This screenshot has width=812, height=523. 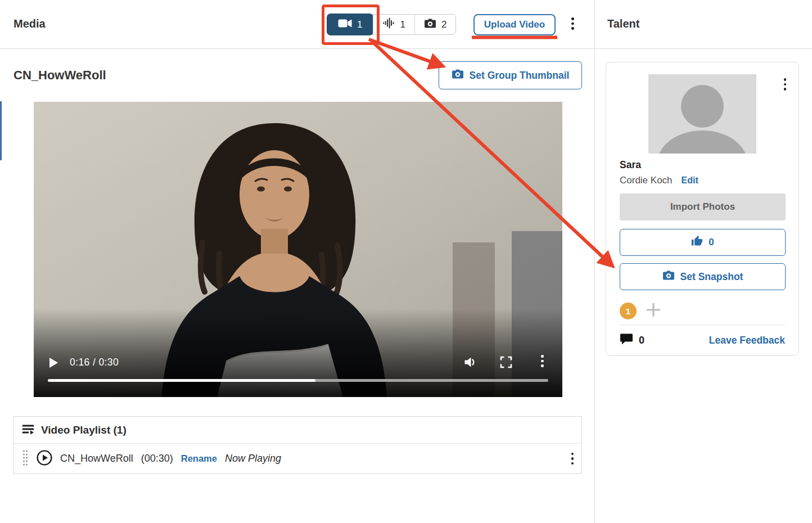 I want to click on like-button: 0, so click(x=703, y=242).